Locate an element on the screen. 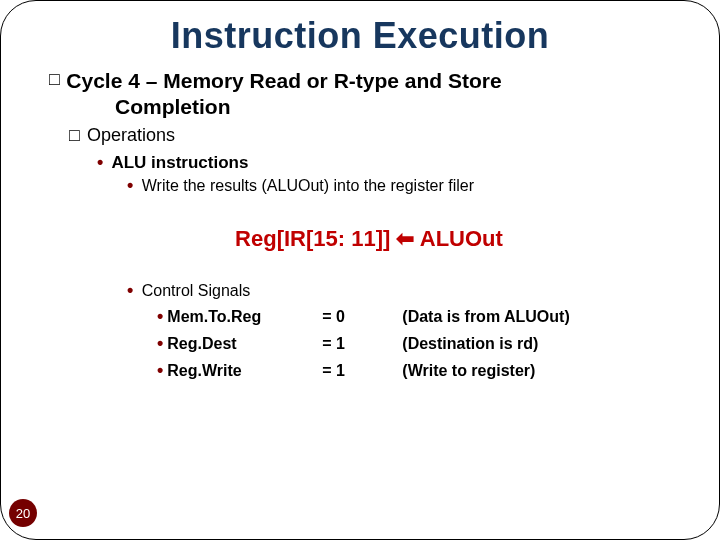 This screenshot has height=540, width=720. page-number-badge: 20 is located at coordinates (23, 513).